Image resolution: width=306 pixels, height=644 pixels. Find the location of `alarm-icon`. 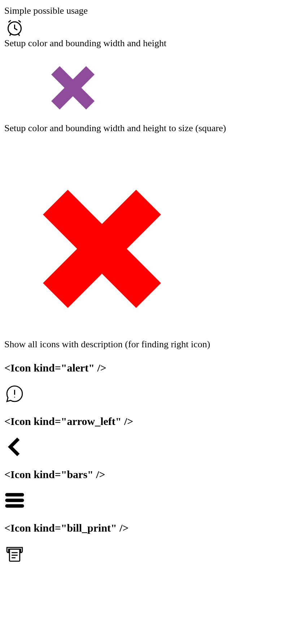

alarm-icon is located at coordinates (153, 27).